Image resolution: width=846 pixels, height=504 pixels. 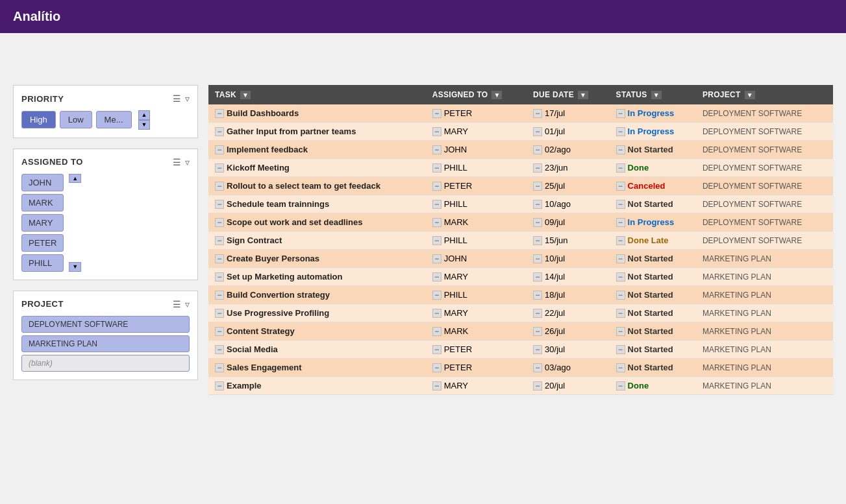 I want to click on task-name: Content Strategy, so click(x=261, y=331).